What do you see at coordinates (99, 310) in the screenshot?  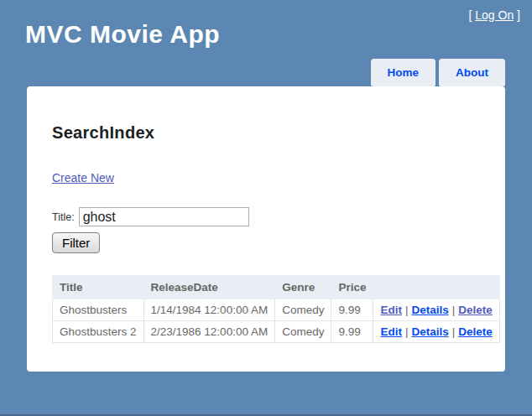 I see `cell-title: Ghostbusters` at bounding box center [99, 310].